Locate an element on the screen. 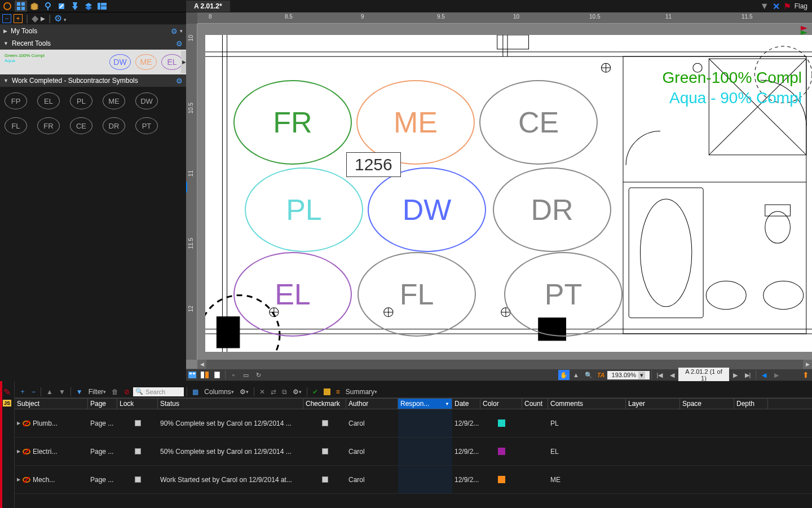 The width and height of the screenshot is (812, 508). symbol-me: ME is located at coordinates (114, 101).